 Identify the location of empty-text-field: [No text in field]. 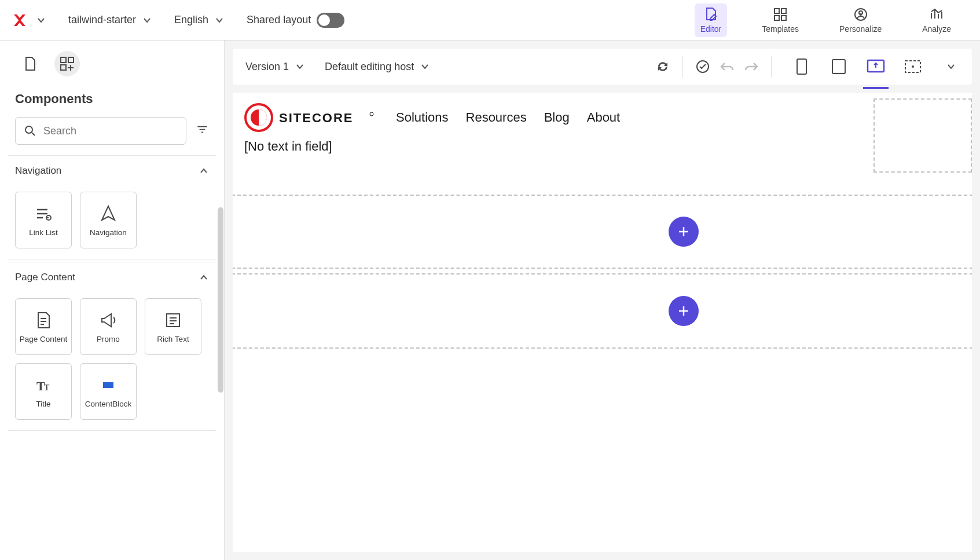
(602, 147).